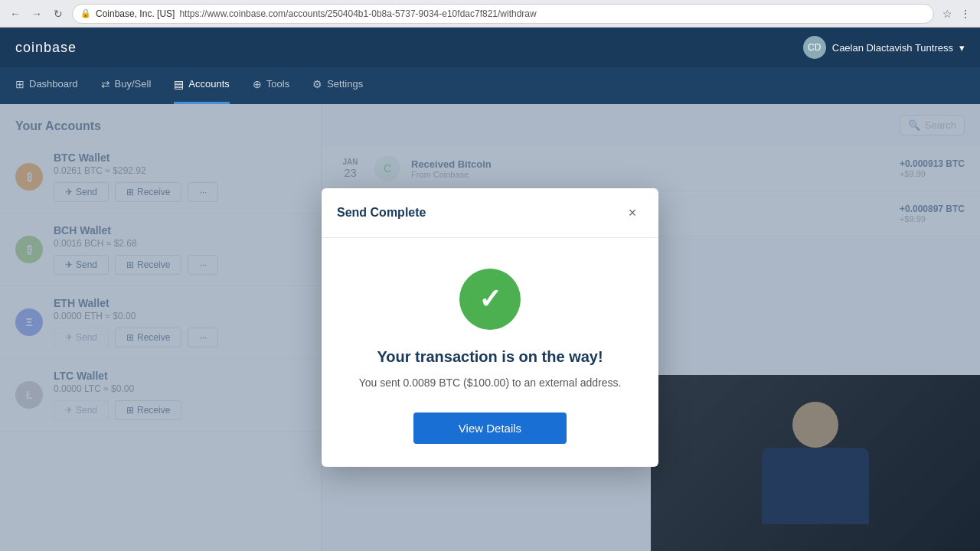  Describe the element at coordinates (965, 14) in the screenshot. I see `menu-icon: ⋮` at that location.